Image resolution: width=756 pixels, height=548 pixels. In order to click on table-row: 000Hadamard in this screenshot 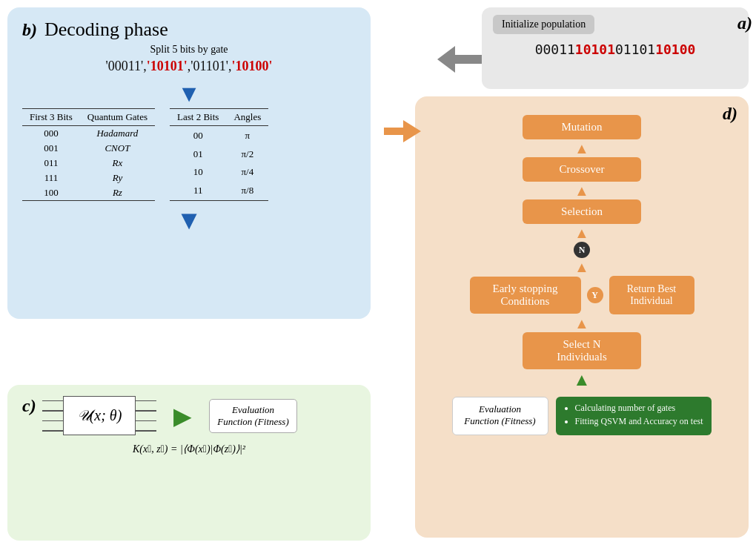, I will do `click(89, 133)`.